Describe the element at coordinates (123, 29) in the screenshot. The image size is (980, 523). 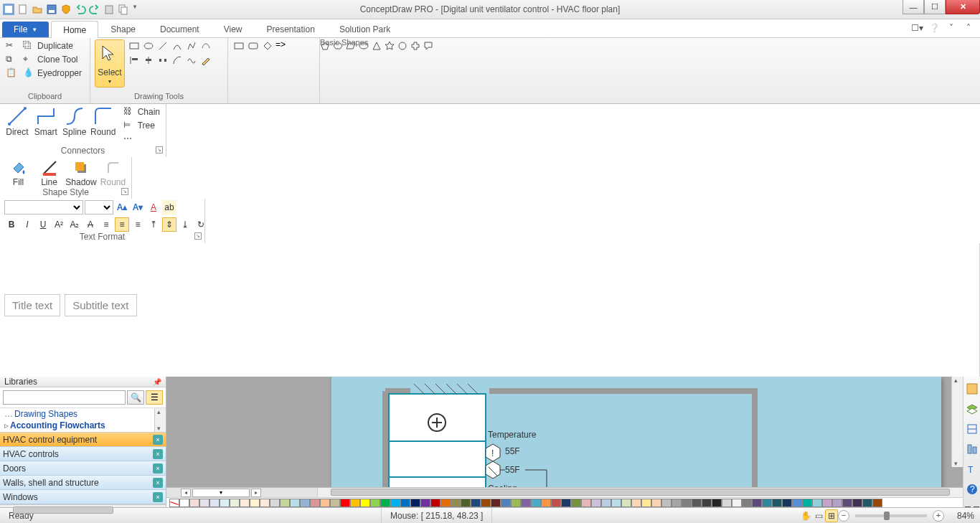
I see `tab-shape: Shape` at that location.